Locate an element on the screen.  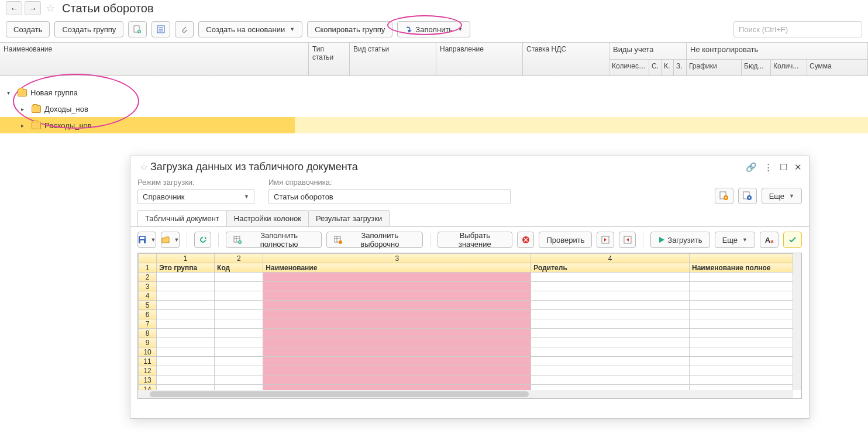
column-vidy: Виды учета Количест... С. К. З. is located at coordinates (648, 59).